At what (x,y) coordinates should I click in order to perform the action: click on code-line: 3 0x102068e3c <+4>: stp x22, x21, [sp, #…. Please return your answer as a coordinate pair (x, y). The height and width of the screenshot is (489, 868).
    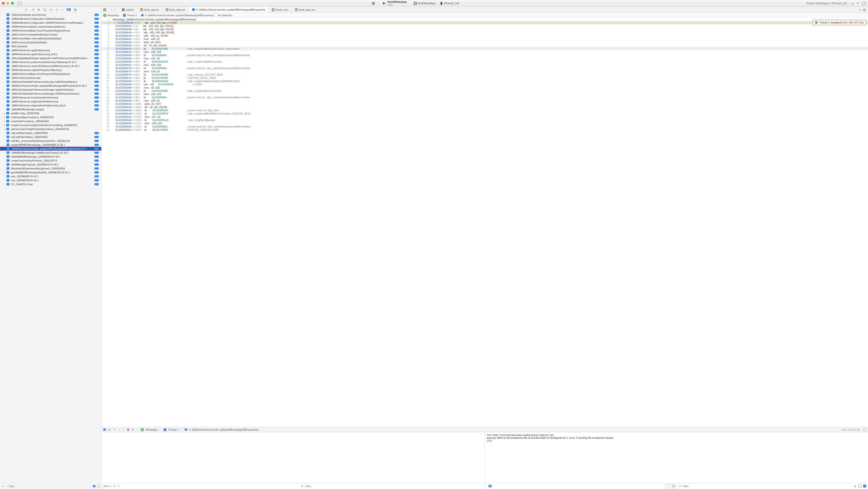
    Looking at the image, I should click on (485, 26).